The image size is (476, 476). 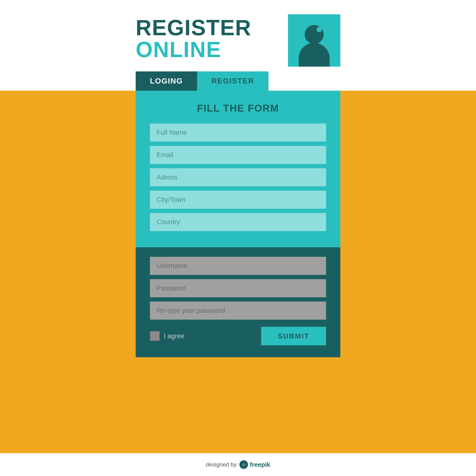 I want to click on avatar-figure, so click(x=314, y=46).